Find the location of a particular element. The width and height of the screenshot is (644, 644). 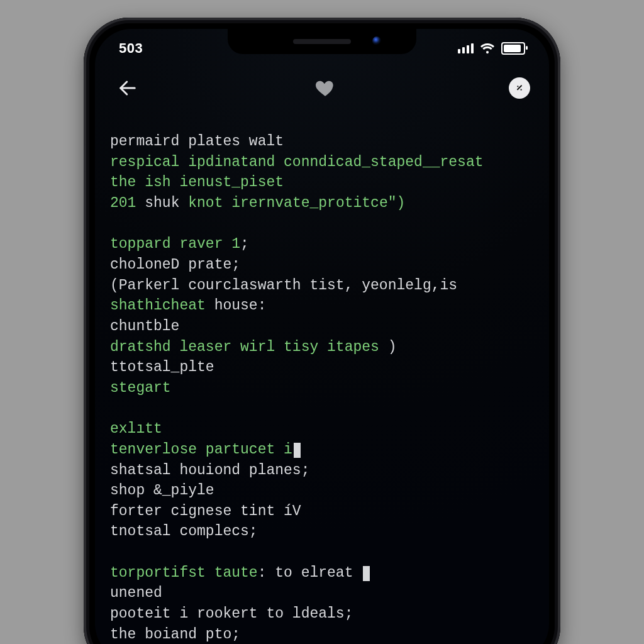

code-line: forter cignese tint íV is located at coordinates (323, 512).